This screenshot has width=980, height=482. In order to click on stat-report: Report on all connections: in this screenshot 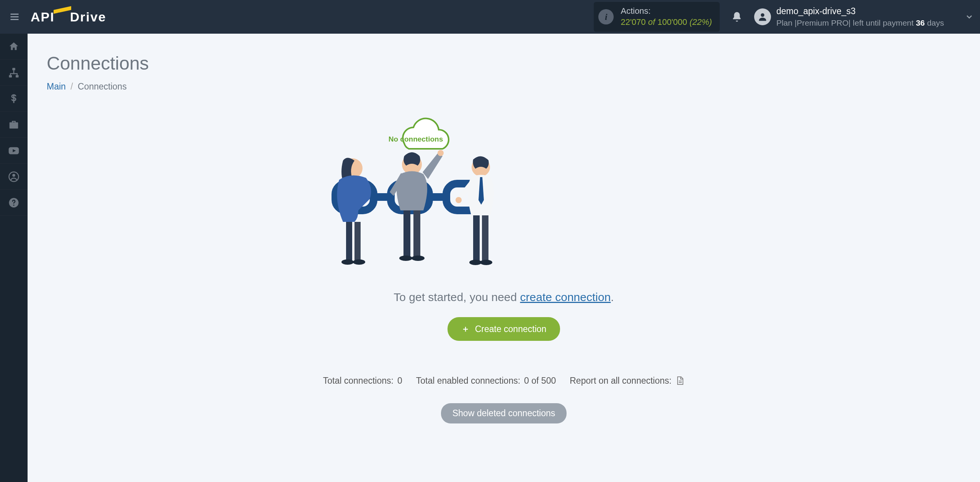, I will do `click(627, 381)`.